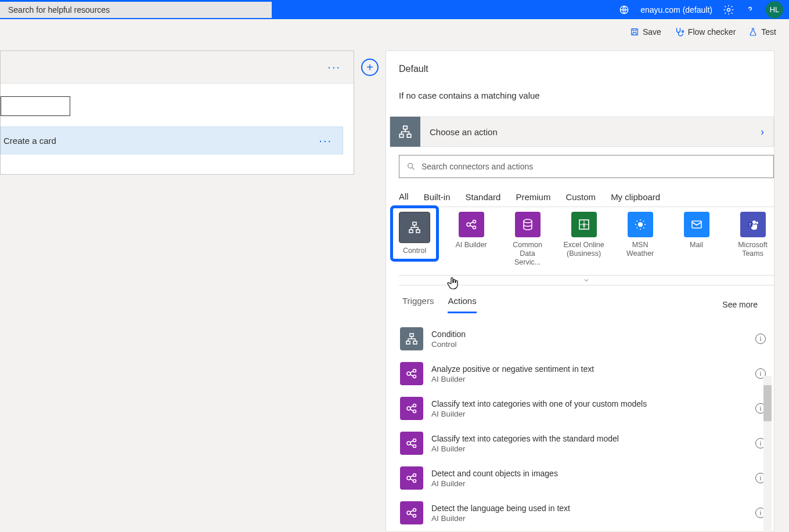 This screenshot has width=789, height=532. Describe the element at coordinates (405, 132) in the screenshot. I see `control-connector-icon` at that location.